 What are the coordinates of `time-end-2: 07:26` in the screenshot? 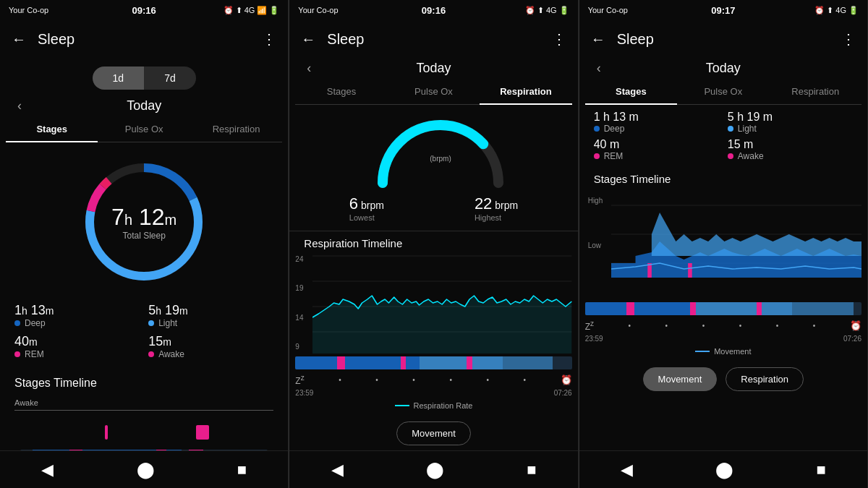 It's located at (563, 393).